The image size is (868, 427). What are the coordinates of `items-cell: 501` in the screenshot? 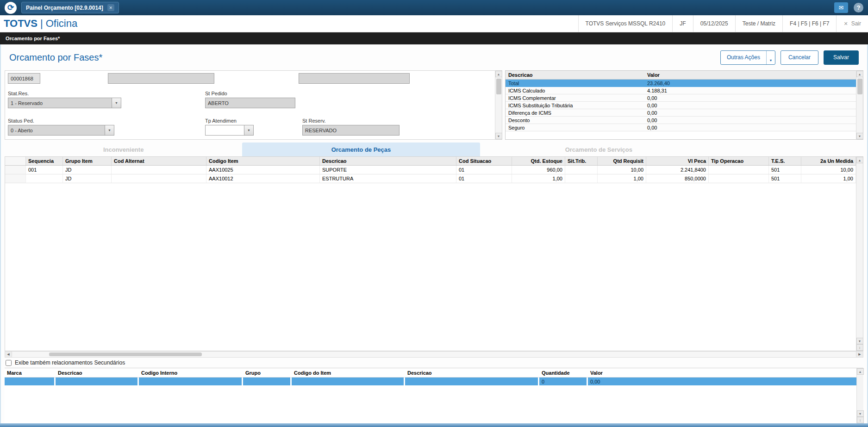 It's located at (785, 179).